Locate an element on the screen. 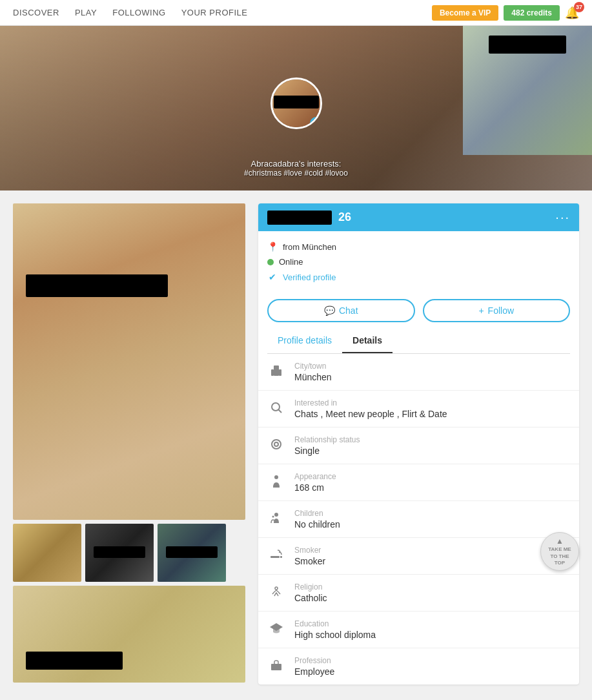  take-to-top-line3: TOP is located at coordinates (560, 563).